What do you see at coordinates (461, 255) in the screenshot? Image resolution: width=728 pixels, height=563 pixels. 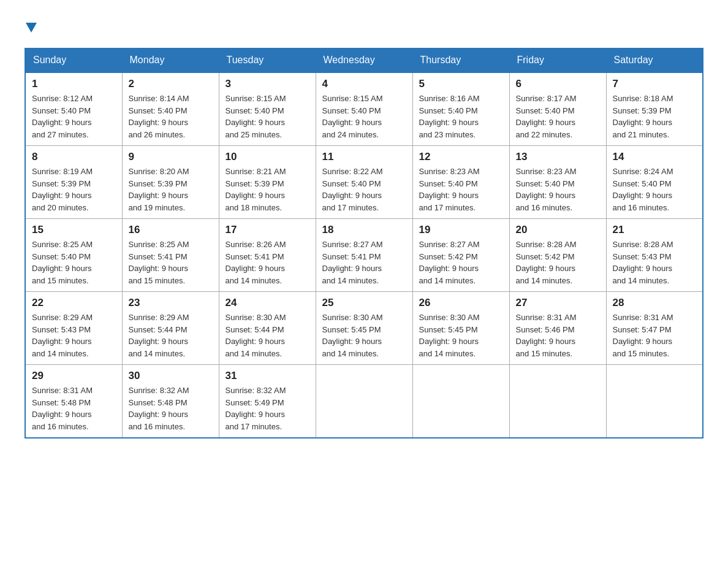 I see `day-cell-19: 19 Sunrise: 8:27 AM Sunset: 5:42 PM Dayl…` at bounding box center [461, 255].